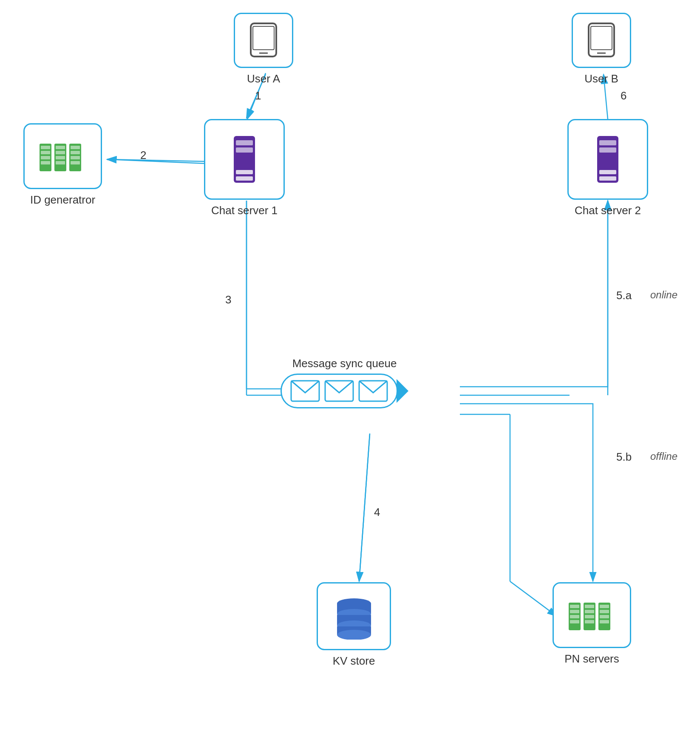  I want to click on arrow-label-2: 2, so click(143, 156).